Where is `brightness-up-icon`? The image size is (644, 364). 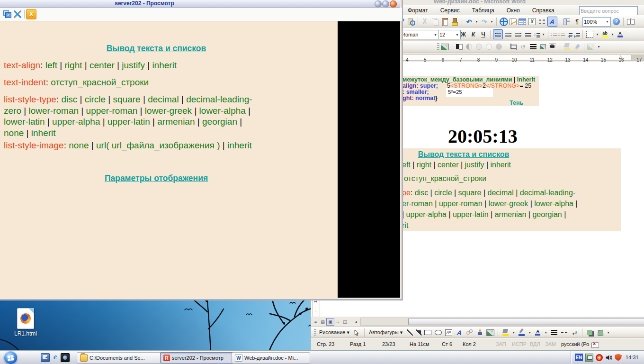 brightness-up-icon is located at coordinates (489, 46).